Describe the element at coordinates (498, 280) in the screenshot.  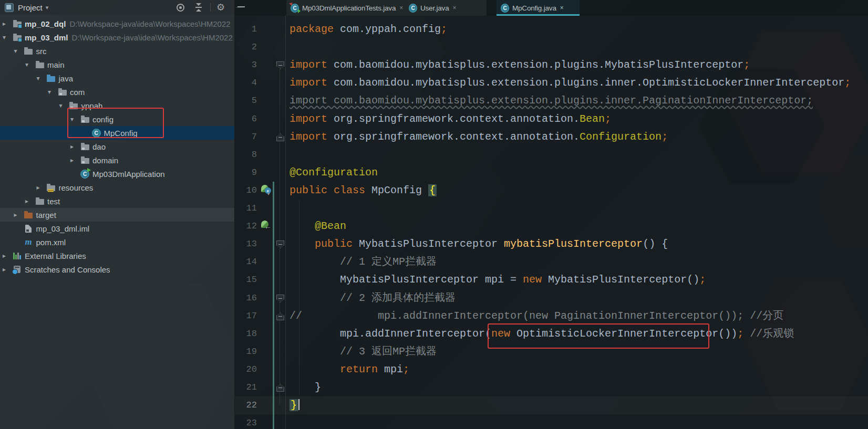
I see `code-line-15: MybatisPlusInterceptor mpi = new Mybatis…` at that location.